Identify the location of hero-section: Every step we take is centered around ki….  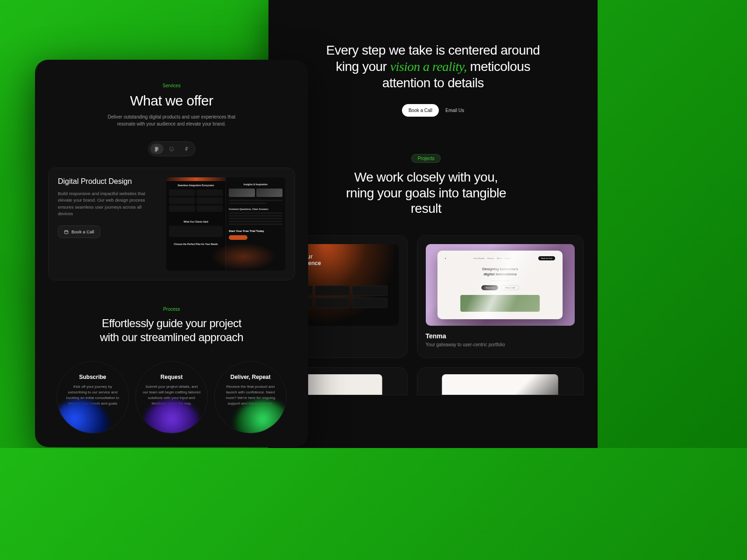
(433, 68).